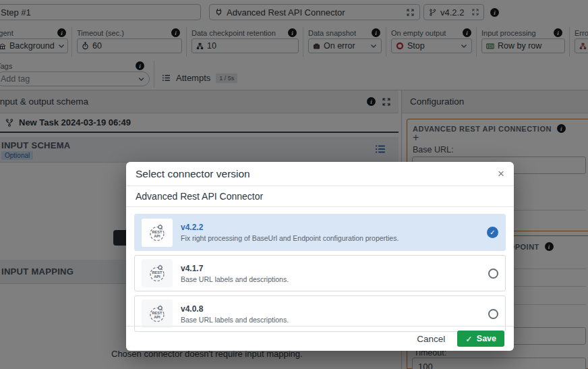 This screenshot has height=369, width=588. What do you see at coordinates (193, 174) in the screenshot?
I see `dialog-title: Select connector version` at bounding box center [193, 174].